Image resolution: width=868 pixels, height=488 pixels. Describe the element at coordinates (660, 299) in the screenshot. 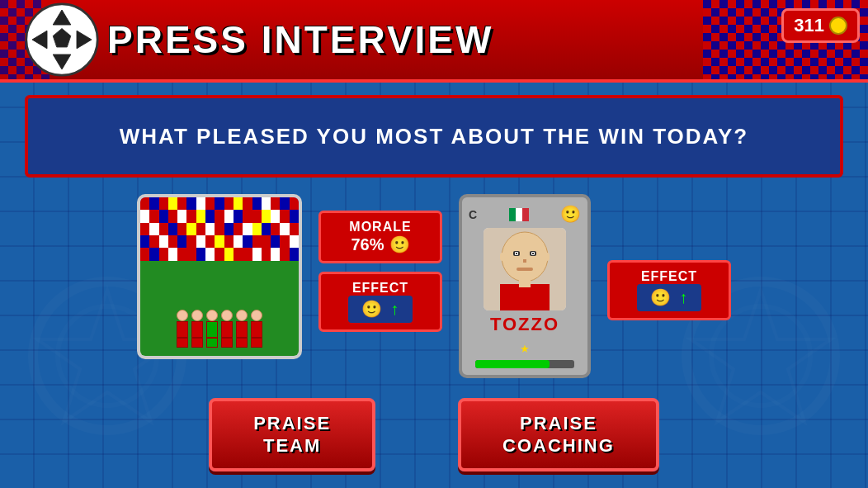

I see `player-effect-emoji: 🙂` at that location.